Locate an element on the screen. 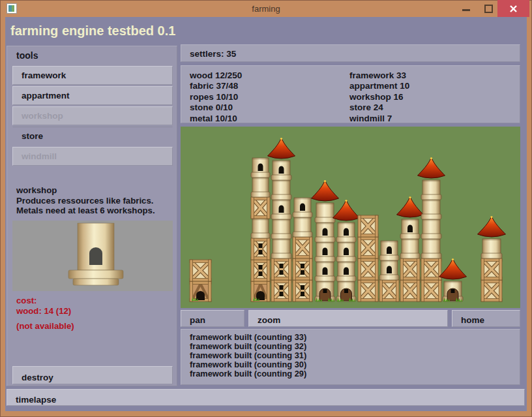  tool-button-windmill: windmill is located at coordinates (93, 157).